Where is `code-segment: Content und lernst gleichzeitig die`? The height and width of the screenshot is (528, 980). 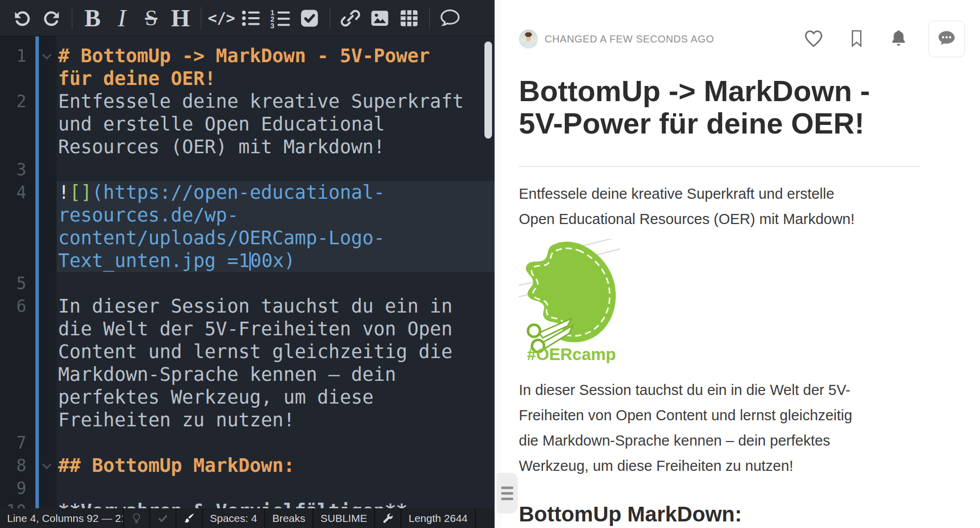
code-segment: Content und lernst gleichzeitig die is located at coordinates (255, 352).